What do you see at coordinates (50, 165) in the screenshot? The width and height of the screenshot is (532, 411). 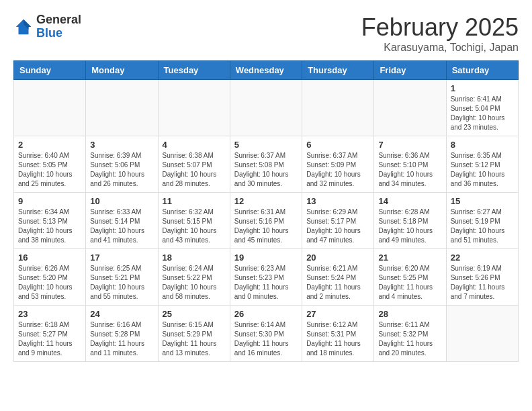 I see `calendar-cell: 2Sunrise: 6:40 AM Sunset: 5:05 PM Daylig…` at bounding box center [50, 165].